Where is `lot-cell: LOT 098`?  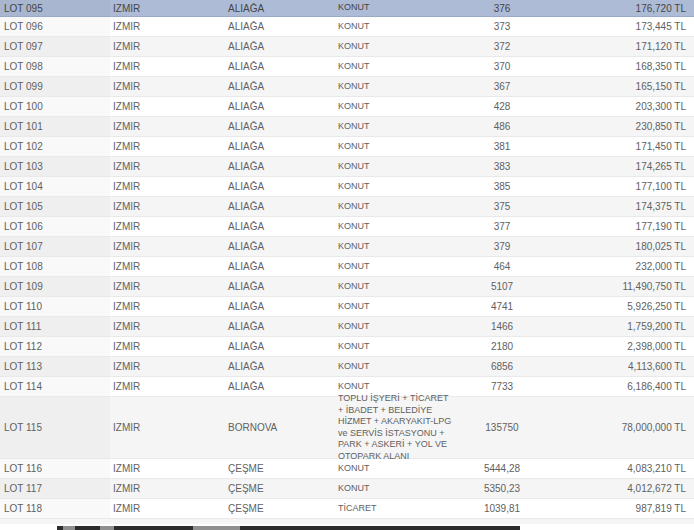
lot-cell: LOT 098 is located at coordinates (55, 66).